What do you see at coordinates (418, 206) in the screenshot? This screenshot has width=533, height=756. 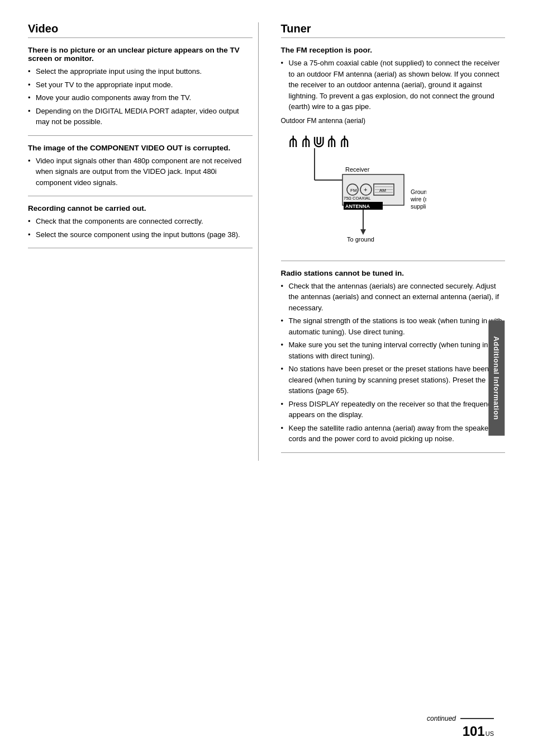 I see `ground-wire-line3: supplied)` at bounding box center [418, 206].